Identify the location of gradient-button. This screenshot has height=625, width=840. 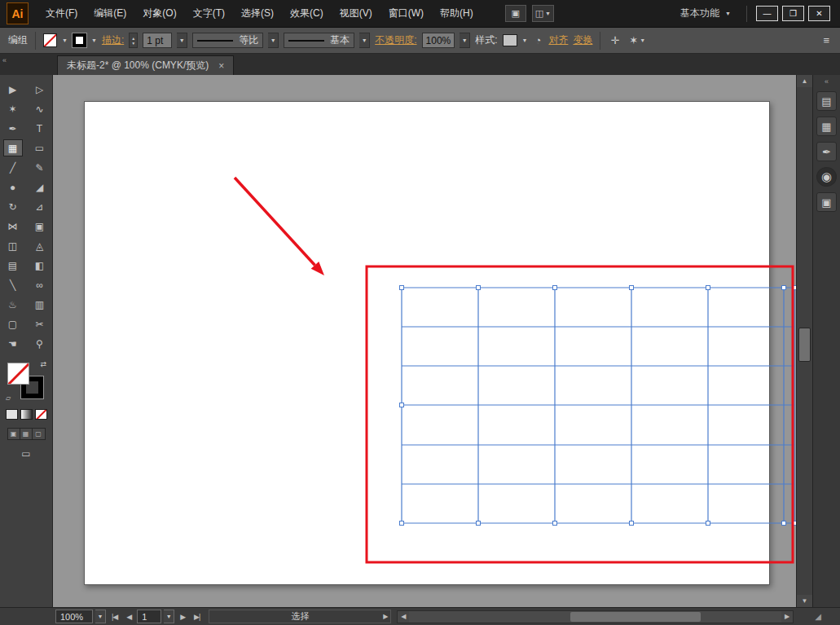
(26, 414).